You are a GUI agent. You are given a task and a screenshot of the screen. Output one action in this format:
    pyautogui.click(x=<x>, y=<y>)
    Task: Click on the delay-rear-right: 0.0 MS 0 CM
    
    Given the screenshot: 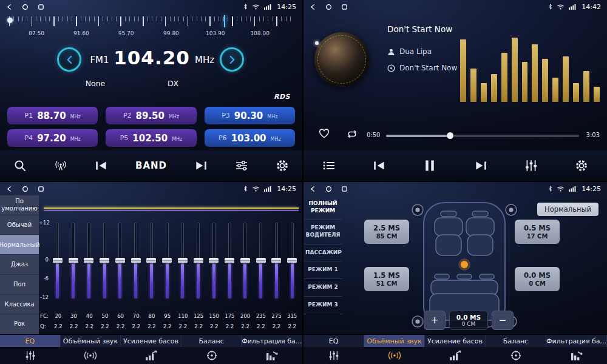 What is the action you would take?
    pyautogui.click(x=537, y=279)
    